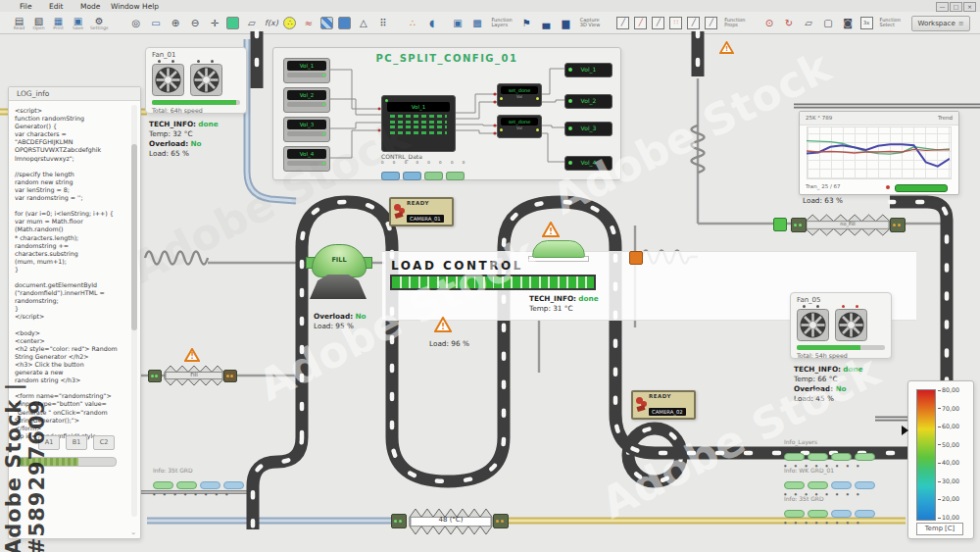 This screenshot has height=552, width=980. Describe the element at coordinates (841, 355) in the screenshot. I see `fan05-total-label: Total: 54h speed` at that location.